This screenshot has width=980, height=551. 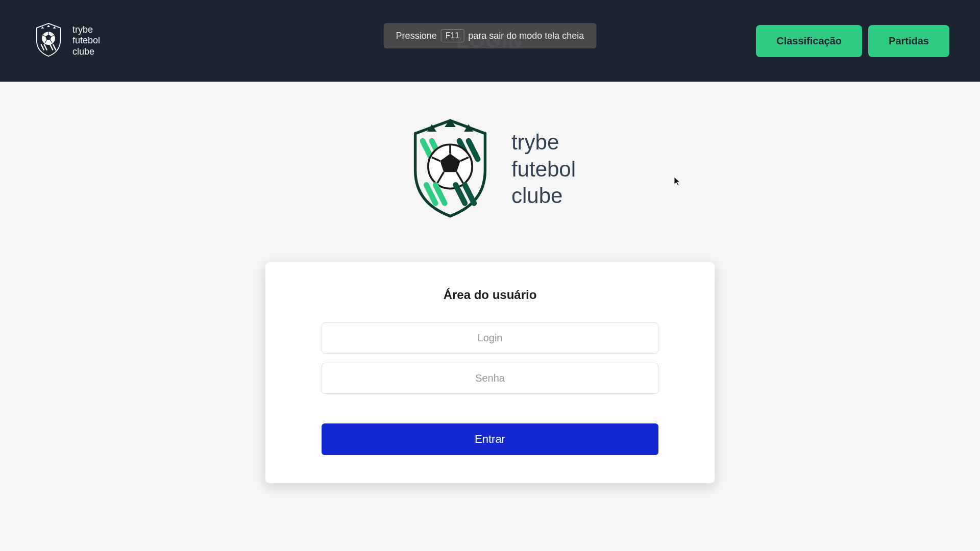 What do you see at coordinates (490, 338) in the screenshot?
I see `login-input` at bounding box center [490, 338].